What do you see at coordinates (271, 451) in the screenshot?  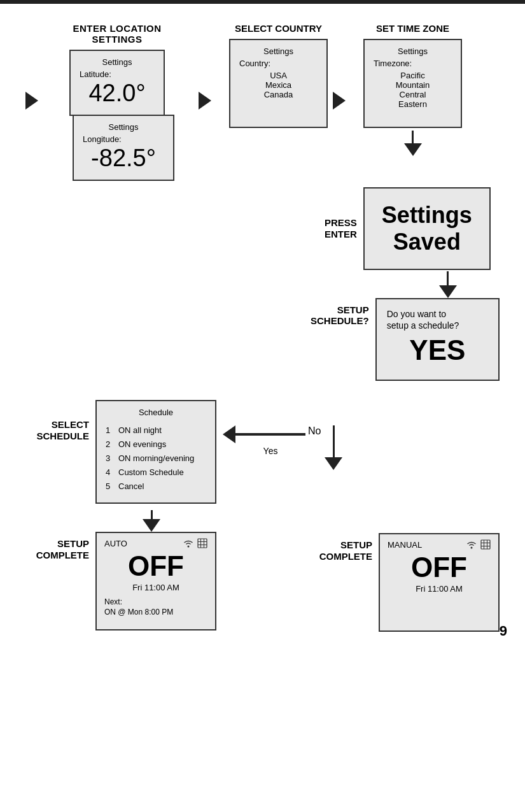 I see `yes-label: Yes` at bounding box center [271, 451].